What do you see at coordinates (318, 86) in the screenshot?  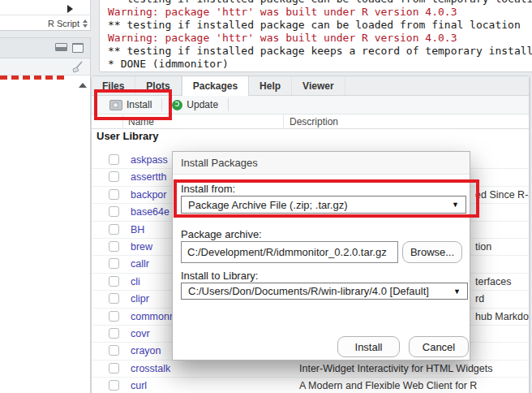 I see `tab-viewer: Viewer` at bounding box center [318, 86].